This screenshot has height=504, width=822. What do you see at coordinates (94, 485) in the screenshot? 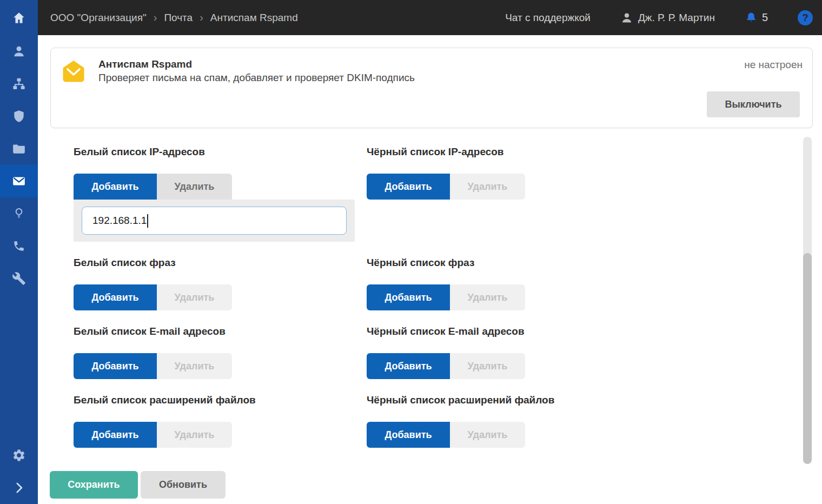
I see `save-button: Сохранить` at bounding box center [94, 485].